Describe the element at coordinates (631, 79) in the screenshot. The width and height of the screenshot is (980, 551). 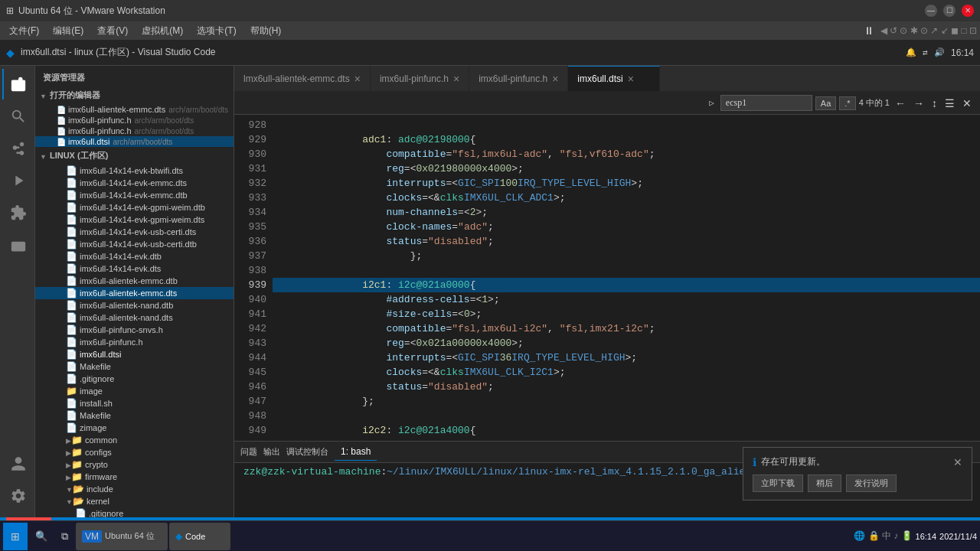
I see `tab-close-4: ×` at that location.